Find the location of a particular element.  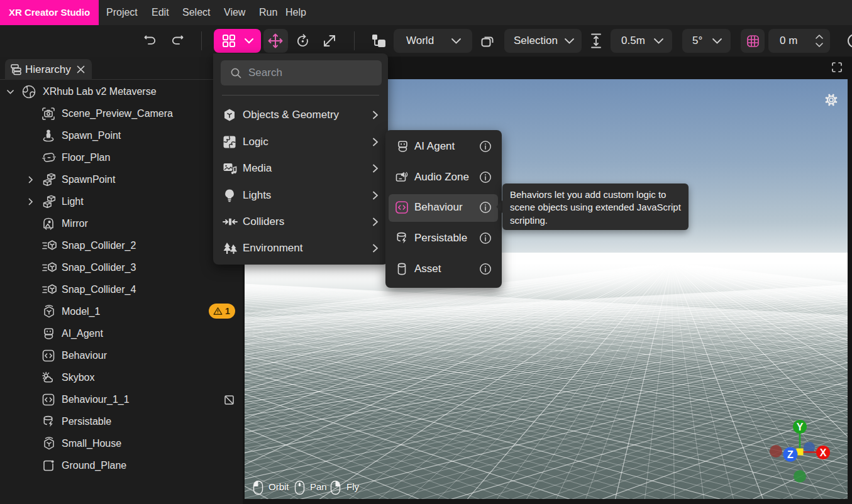

svg-text: X is located at coordinates (824, 452).